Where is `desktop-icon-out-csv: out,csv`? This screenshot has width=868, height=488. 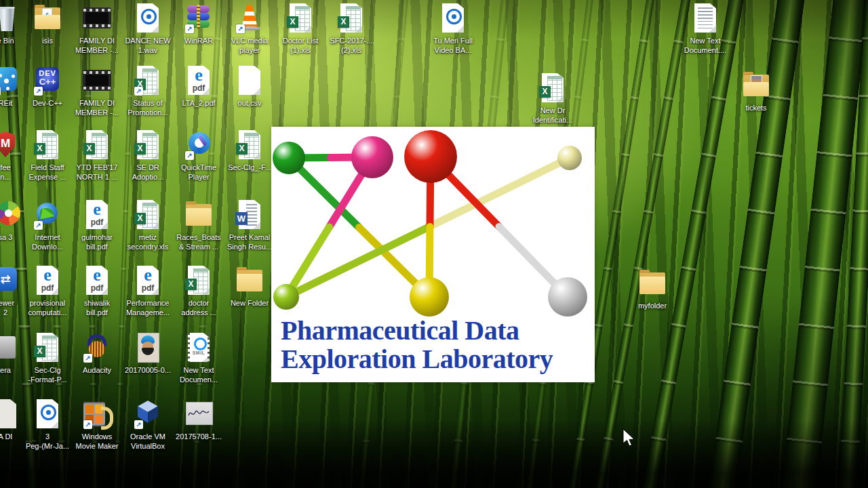
desktop-icon-out-csv: out,csv is located at coordinates (250, 87).